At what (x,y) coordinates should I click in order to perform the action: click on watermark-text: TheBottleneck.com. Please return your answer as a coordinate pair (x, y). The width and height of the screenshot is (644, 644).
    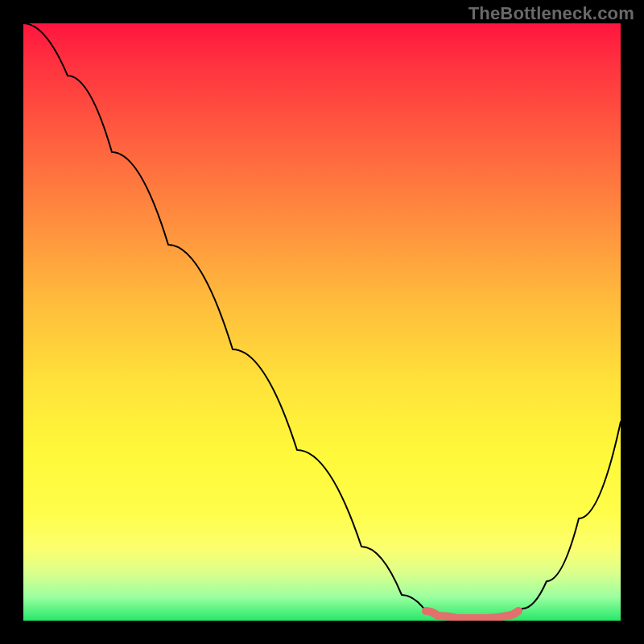
    Looking at the image, I should click on (551, 14).